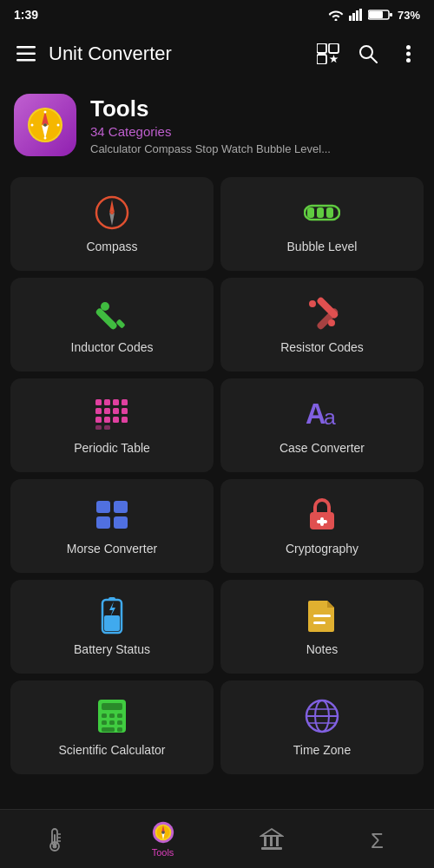  Describe the element at coordinates (380, 839) in the screenshot. I see `sigma-nav-icon: Σ` at that location.